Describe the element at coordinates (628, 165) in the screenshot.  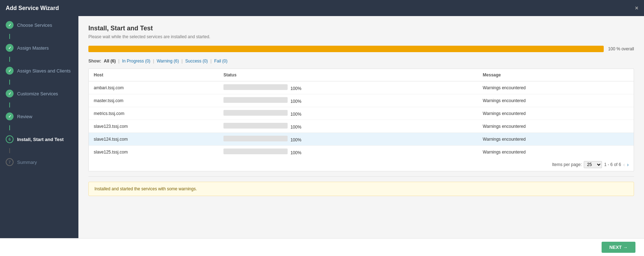
I see `pagination-next: ›` at that location.